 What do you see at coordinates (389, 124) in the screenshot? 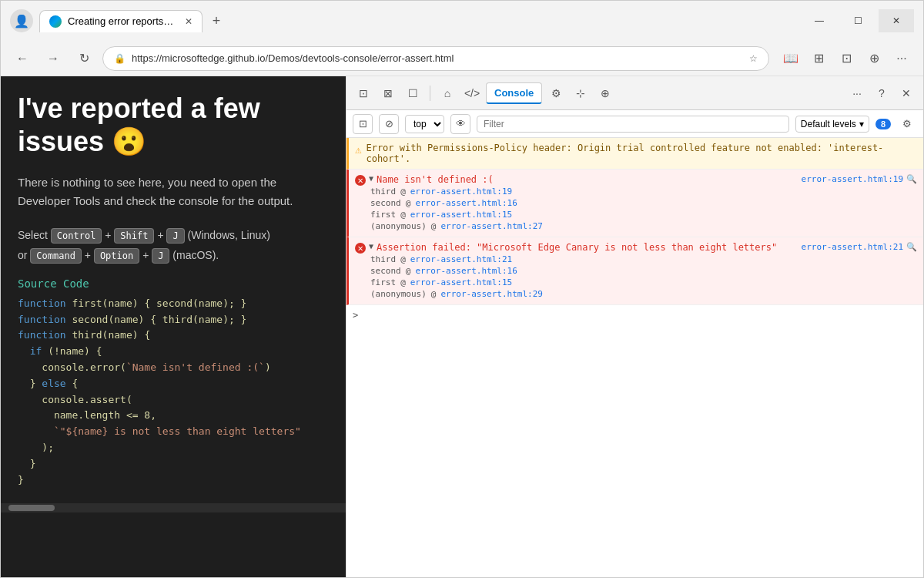
I see `filter-button: ⊘` at bounding box center [389, 124].